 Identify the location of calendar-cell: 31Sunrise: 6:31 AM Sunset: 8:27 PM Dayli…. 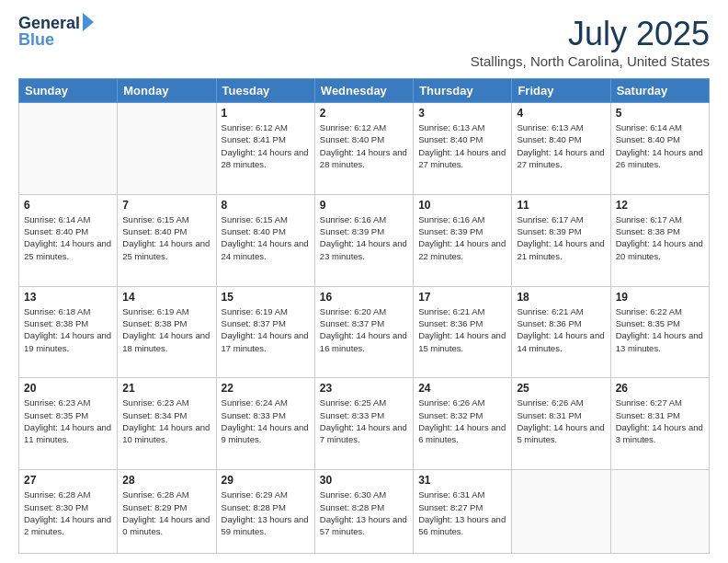
(463, 511).